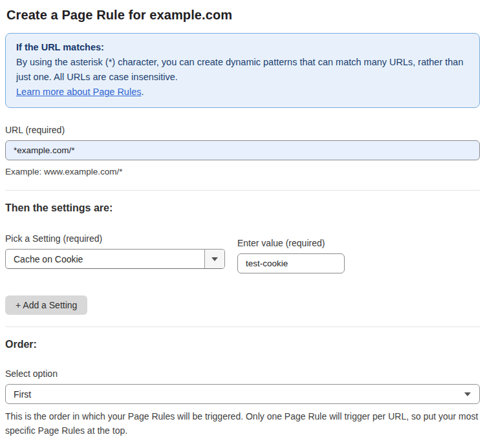 The width and height of the screenshot is (485, 448). Describe the element at coordinates (115, 251) in the screenshot. I see `pick-setting-column: Pick a Setting (required) Cache on Cooki…` at that location.